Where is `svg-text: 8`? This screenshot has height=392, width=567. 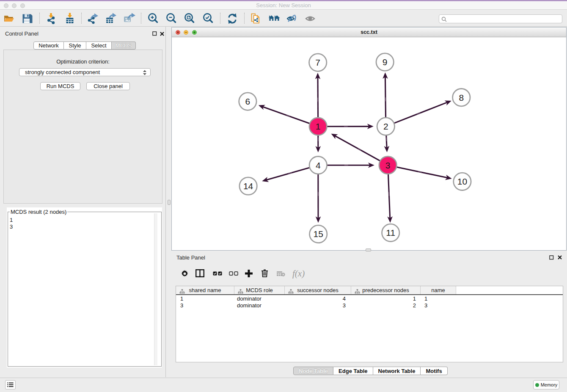 svg-text: 8 is located at coordinates (461, 97).